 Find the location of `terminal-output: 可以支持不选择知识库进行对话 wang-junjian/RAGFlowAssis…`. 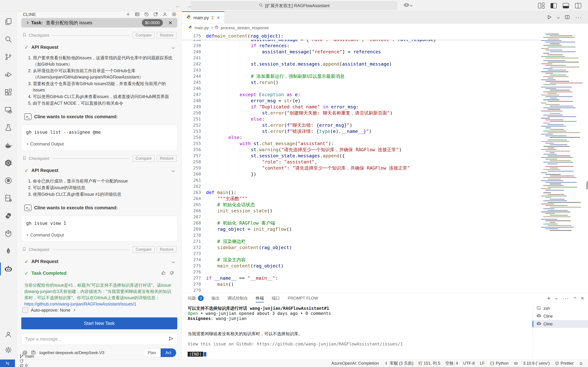

terminal-output: 可以支持不选择知识库进行对话 wang-junjian/RAGFlowAssis… is located at coordinates (357, 332).